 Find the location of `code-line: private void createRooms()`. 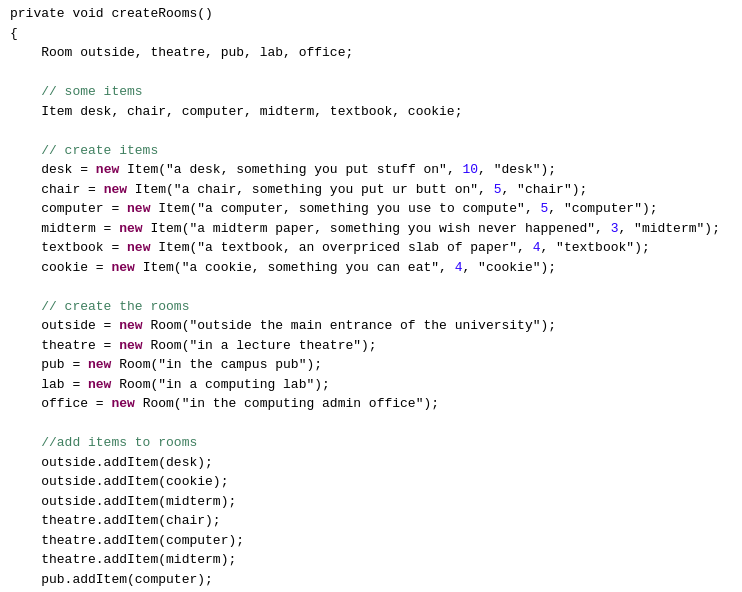

code-line: private void createRooms() is located at coordinates (371, 14).